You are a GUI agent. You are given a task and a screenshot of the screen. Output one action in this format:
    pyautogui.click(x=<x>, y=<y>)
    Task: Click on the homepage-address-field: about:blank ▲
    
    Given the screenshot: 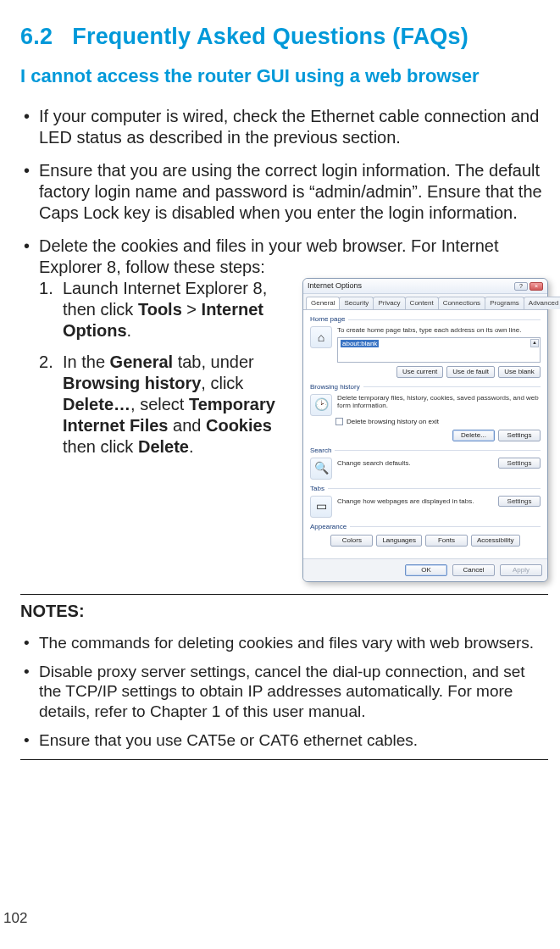 What is the action you would take?
    pyautogui.click(x=439, y=350)
    